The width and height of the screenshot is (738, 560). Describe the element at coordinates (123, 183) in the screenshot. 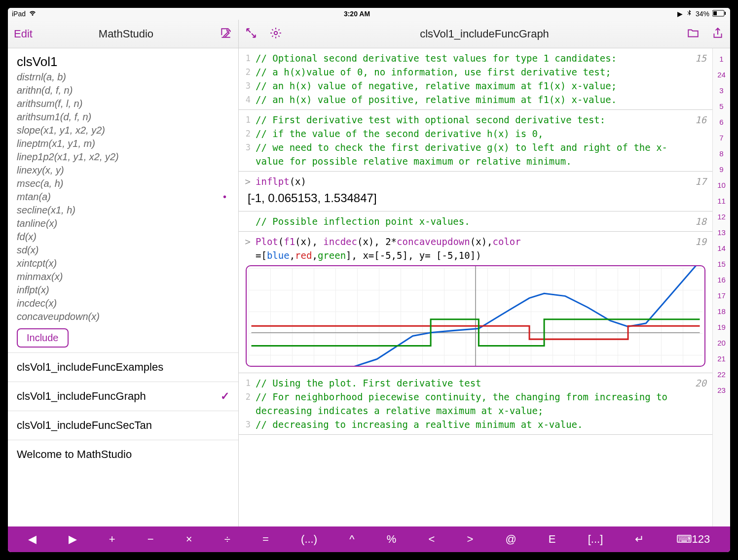

I see `sidebar-function-item: msec(a, h)` at that location.